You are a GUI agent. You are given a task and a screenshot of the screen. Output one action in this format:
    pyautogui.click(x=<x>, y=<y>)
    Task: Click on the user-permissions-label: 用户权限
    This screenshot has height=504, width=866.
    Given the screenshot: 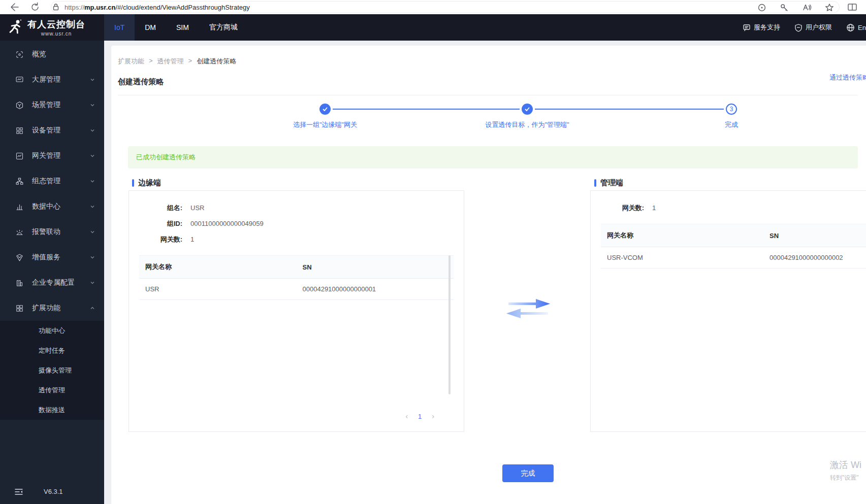 What is the action you would take?
    pyautogui.click(x=819, y=27)
    